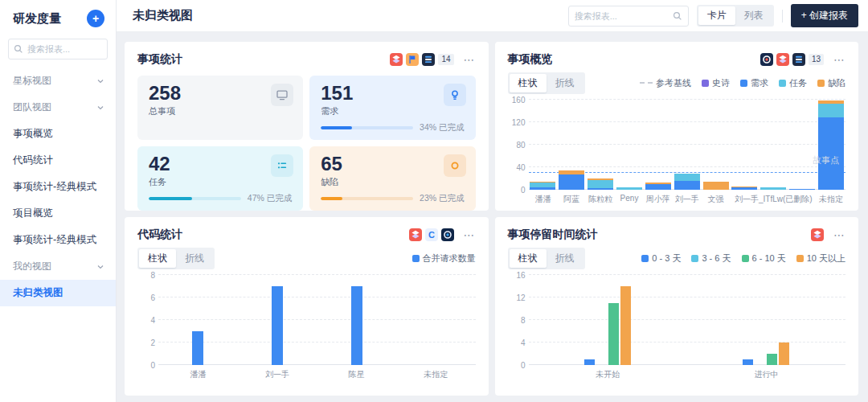  What do you see at coordinates (58, 293) in the screenshot?
I see `sidebar-item: 未归类视图` at bounding box center [58, 293].